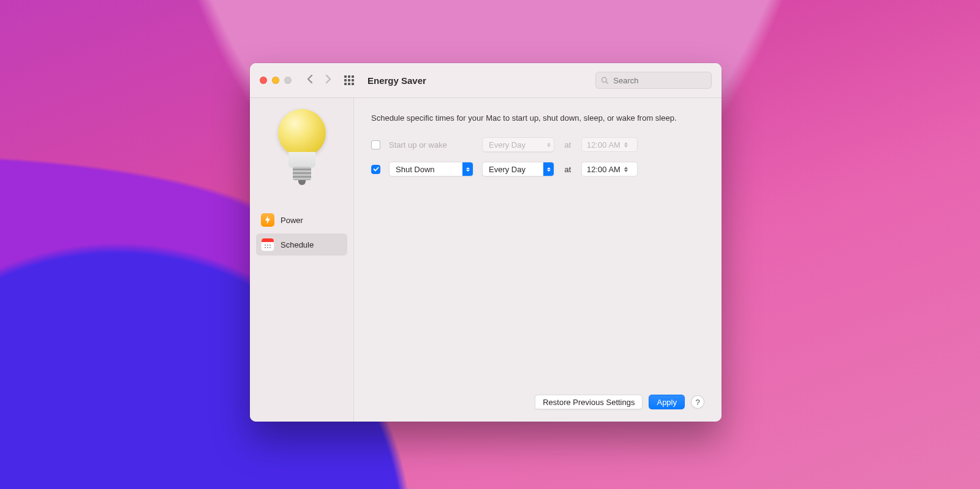 This screenshot has height=489, width=980. I want to click on forward-button, so click(328, 80).